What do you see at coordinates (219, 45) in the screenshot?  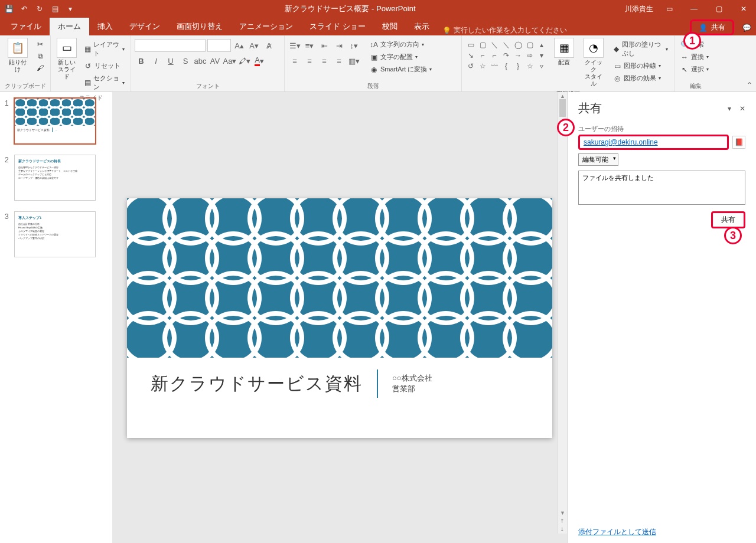 I see `font-size-select` at bounding box center [219, 45].